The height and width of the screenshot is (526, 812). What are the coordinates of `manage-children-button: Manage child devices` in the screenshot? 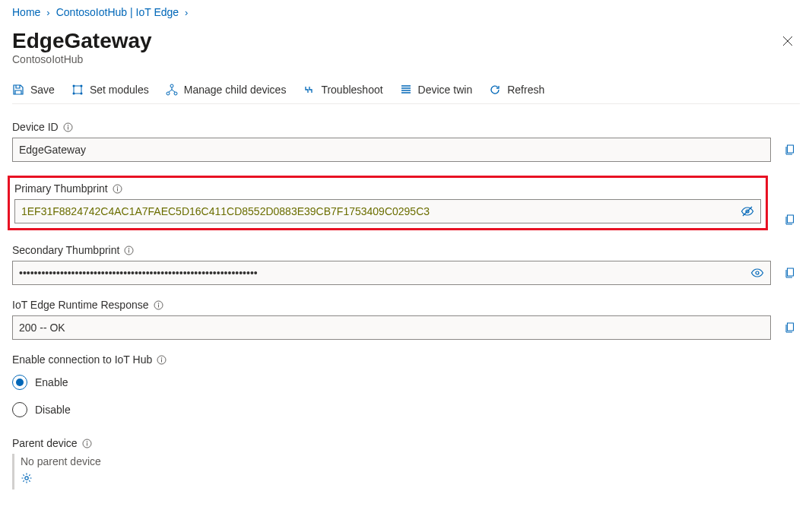 It's located at (227, 90).